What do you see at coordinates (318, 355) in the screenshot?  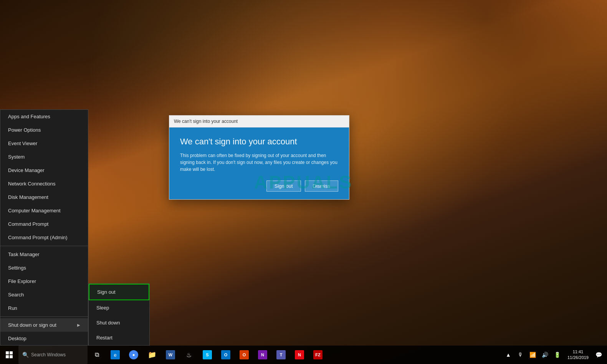 I see `taskbar-filezilla: FZ` at bounding box center [318, 355].